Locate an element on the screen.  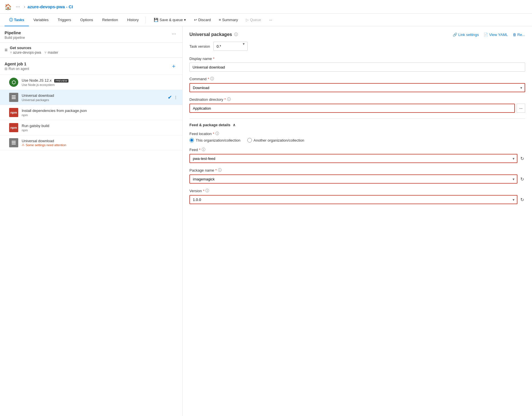
version-select-wrapper: 1.0.0 ▾ is located at coordinates (353, 200).